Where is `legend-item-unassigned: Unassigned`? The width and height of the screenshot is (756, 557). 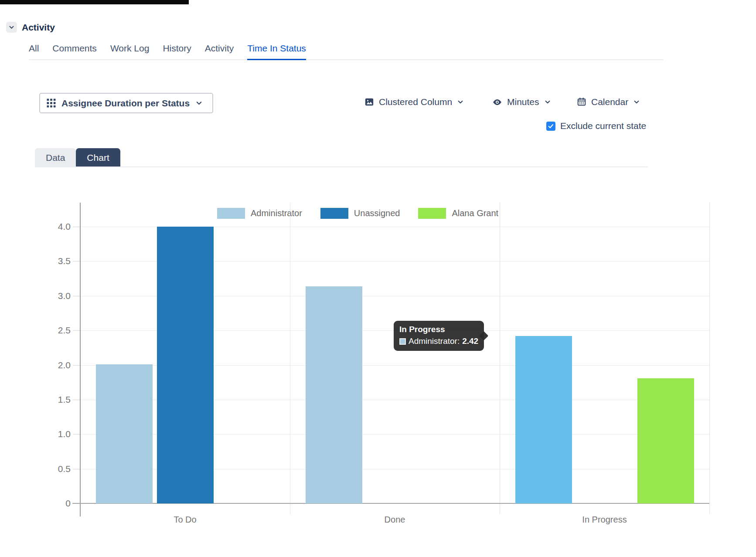
legend-item-unassigned: Unassigned is located at coordinates (360, 214).